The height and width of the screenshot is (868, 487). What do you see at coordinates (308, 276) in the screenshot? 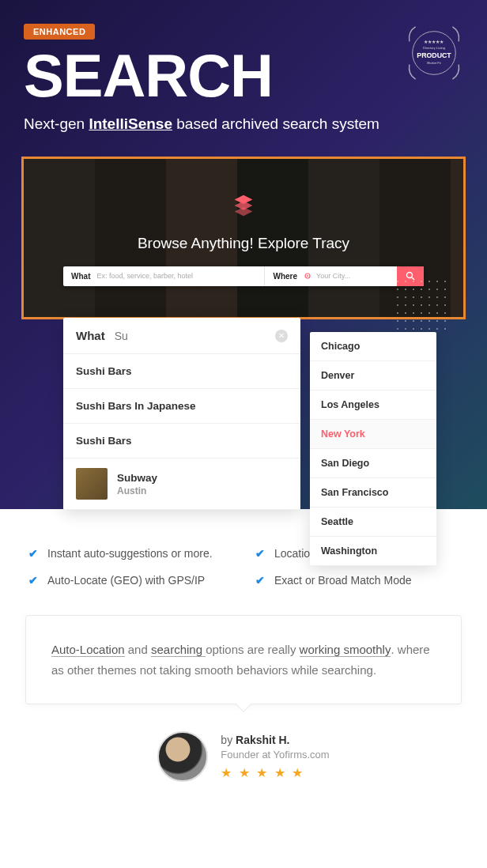
I see `location-icon` at bounding box center [308, 276].